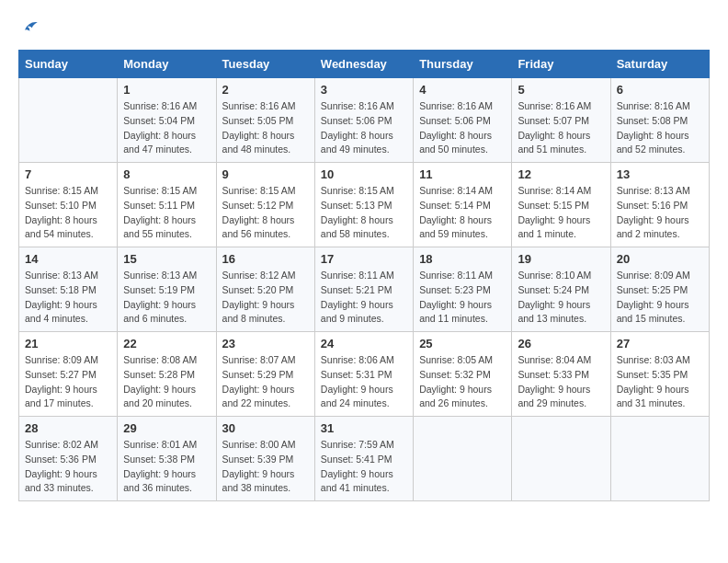 The image size is (728, 563). What do you see at coordinates (266, 90) in the screenshot?
I see `day-number: 2` at bounding box center [266, 90].